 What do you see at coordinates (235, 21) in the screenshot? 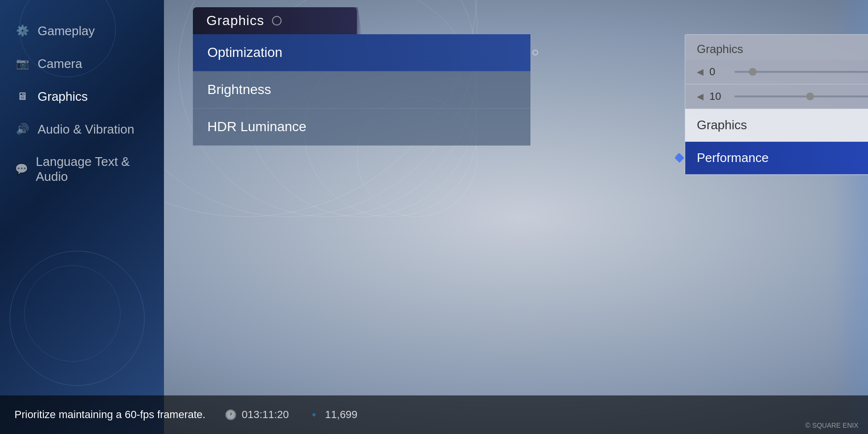
I see `panel-header-title: Graphics` at bounding box center [235, 21].